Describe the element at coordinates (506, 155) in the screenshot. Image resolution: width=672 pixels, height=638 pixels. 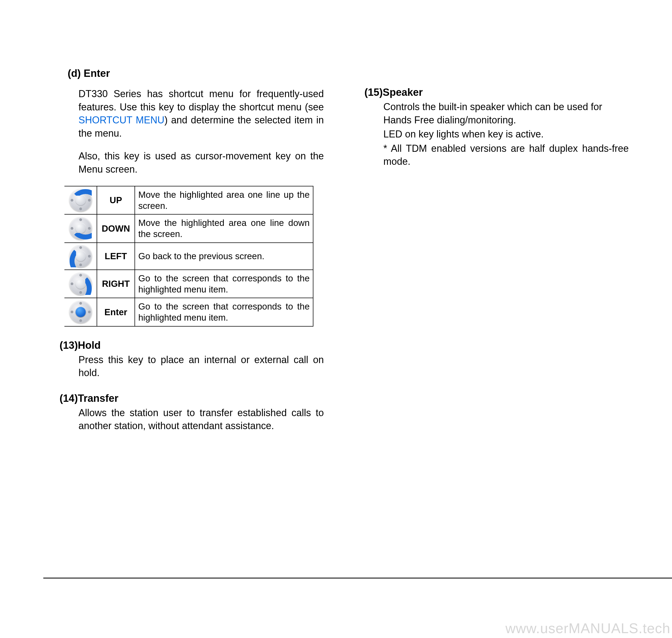
I see `speaker-paragraph-3: * All TDM enabled versions are half dupl…` at that location.